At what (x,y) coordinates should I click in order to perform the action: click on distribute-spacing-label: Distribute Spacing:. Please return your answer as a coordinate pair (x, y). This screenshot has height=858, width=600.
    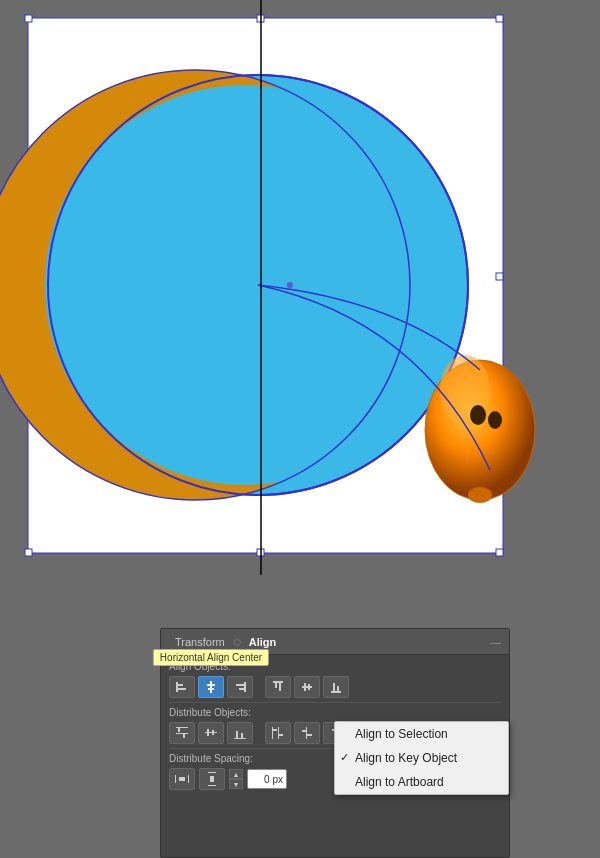
    Looking at the image, I should click on (228, 758).